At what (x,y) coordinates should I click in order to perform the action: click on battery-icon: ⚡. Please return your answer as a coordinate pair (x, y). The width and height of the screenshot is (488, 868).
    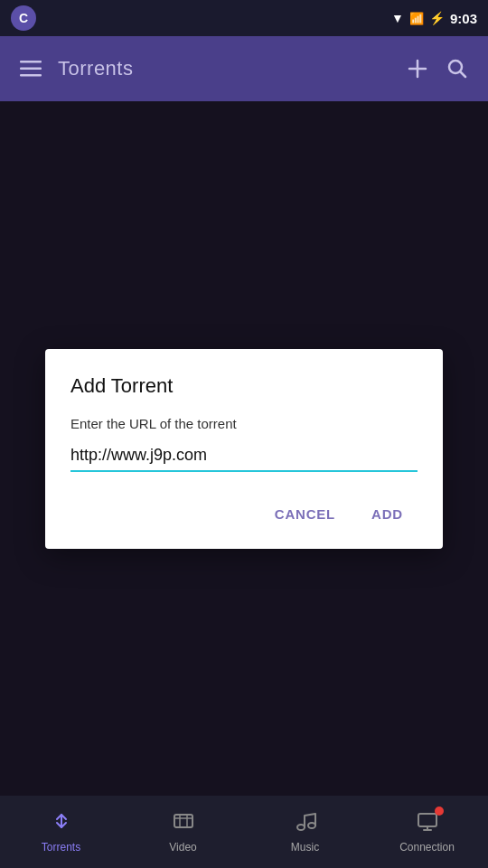
    Looking at the image, I should click on (437, 18).